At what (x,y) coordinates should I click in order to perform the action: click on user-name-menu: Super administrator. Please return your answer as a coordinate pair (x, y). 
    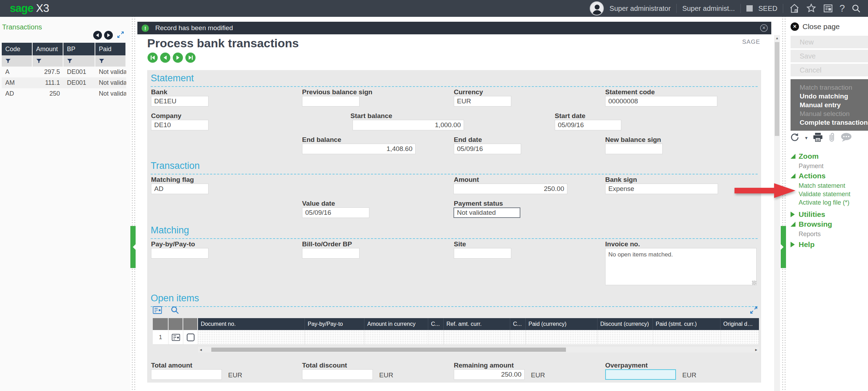
    Looking at the image, I should click on (640, 8).